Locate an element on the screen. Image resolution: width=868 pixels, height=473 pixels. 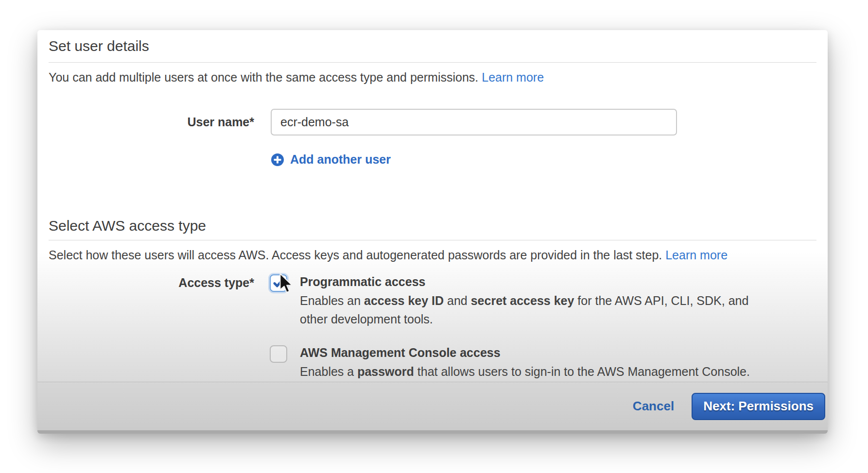
plus-icon is located at coordinates (278, 160).